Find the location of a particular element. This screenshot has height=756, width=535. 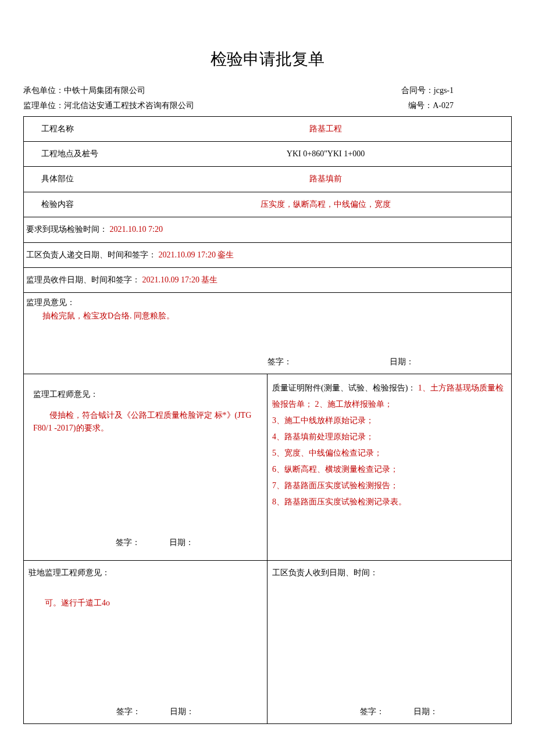

engineer-opinion-label: 监理工程师意见： is located at coordinates (145, 395).